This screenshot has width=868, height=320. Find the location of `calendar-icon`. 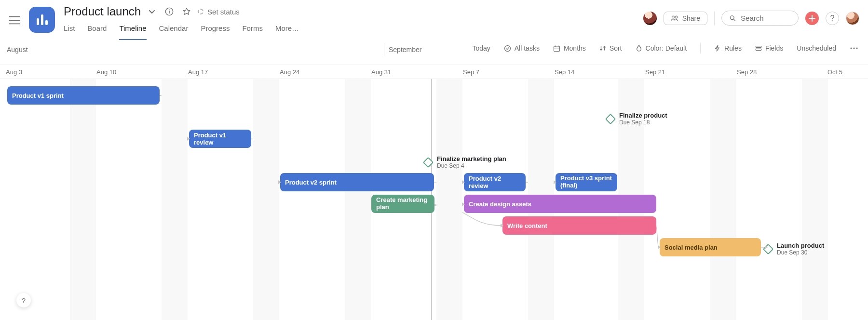

calendar-icon is located at coordinates (556, 48).